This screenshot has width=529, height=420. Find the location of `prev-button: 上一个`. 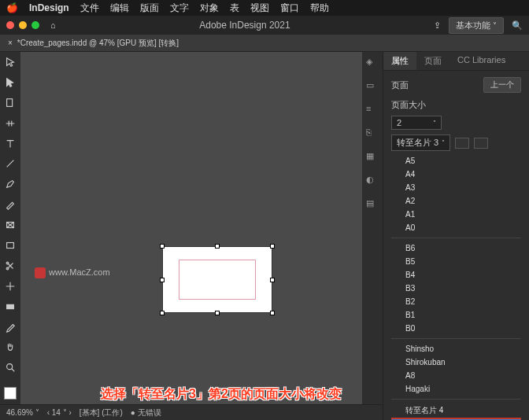

prev-button: 上一个 is located at coordinates (502, 85).